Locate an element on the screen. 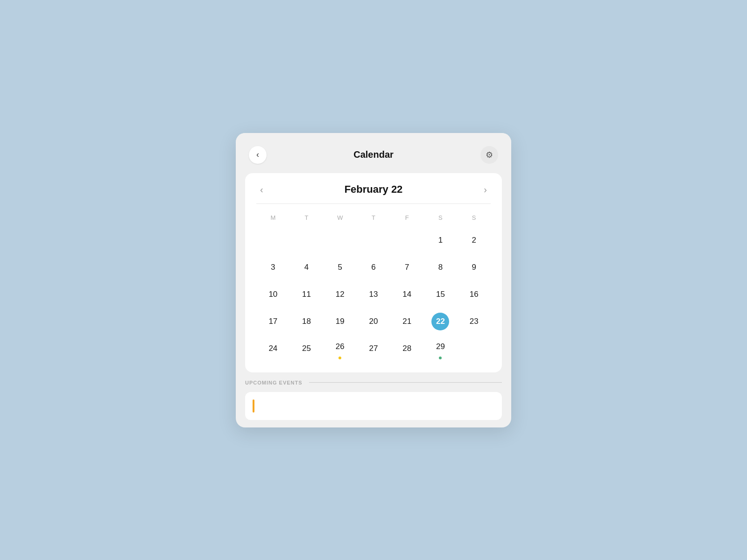 The image size is (747, 560). day-number: 16 is located at coordinates (474, 294).